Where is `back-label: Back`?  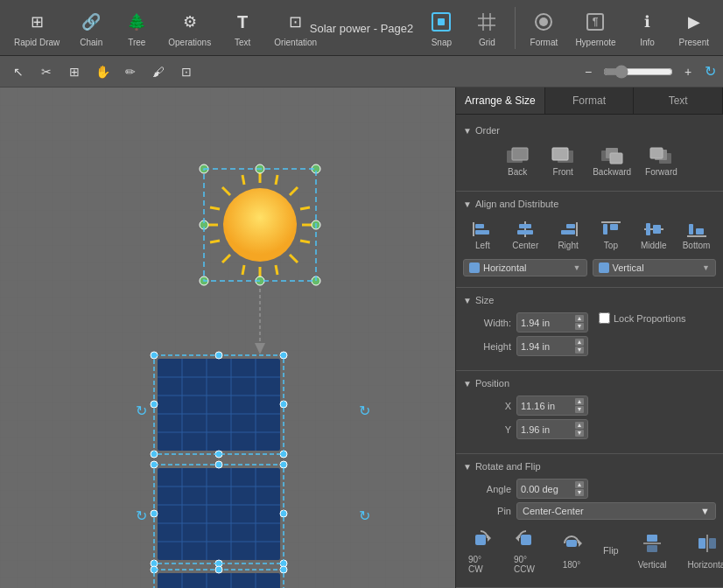 back-label: Back is located at coordinates (517, 172).